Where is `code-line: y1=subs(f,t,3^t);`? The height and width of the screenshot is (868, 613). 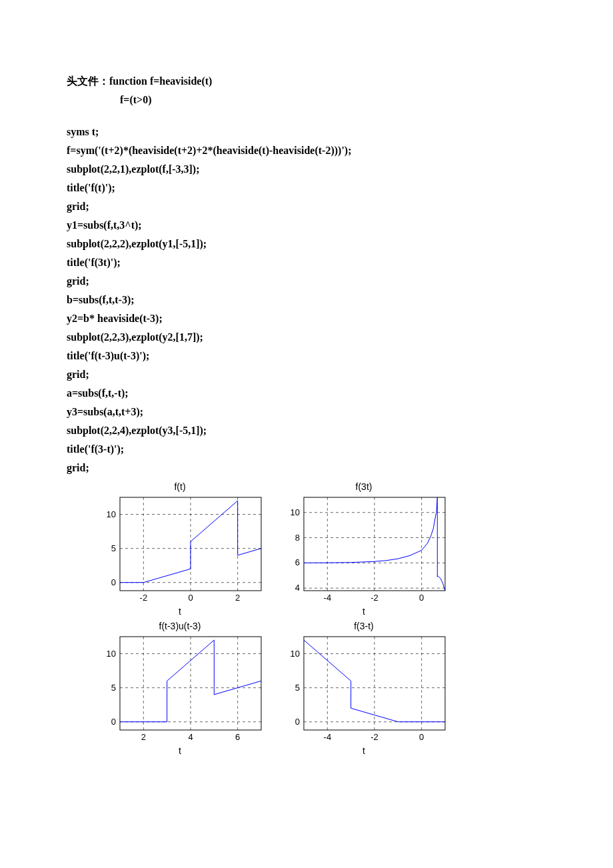
code-line: y1=subs(f,t,3^t); is located at coordinates (306, 225).